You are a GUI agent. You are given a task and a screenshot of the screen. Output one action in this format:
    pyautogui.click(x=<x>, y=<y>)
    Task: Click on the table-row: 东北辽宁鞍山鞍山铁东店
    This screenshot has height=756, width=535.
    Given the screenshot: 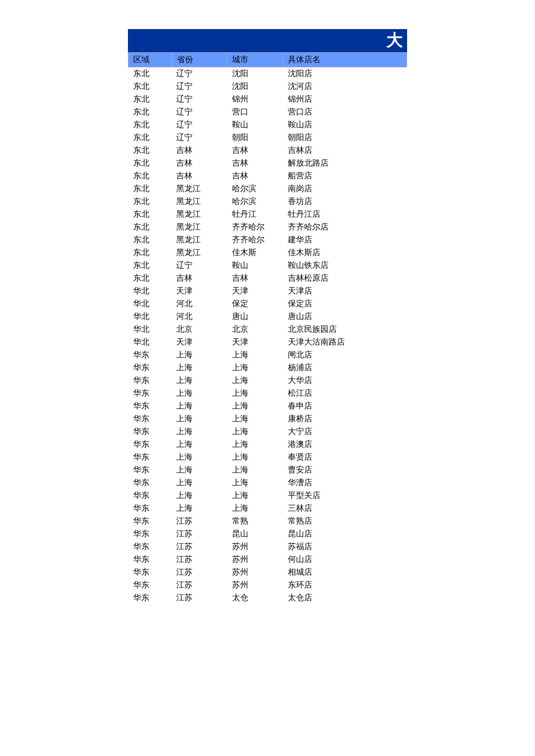 What is the action you would take?
    pyautogui.click(x=268, y=266)
    